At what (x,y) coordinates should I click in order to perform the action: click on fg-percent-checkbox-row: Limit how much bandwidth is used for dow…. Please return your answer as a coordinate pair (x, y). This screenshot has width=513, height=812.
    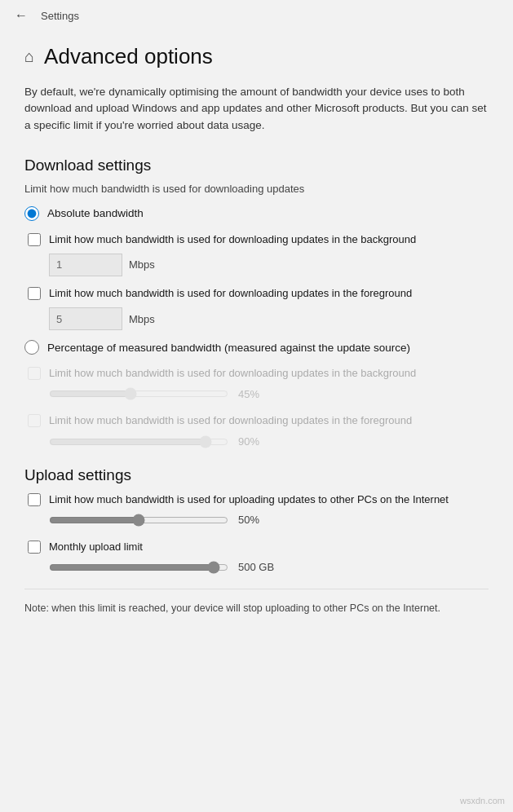
    Looking at the image, I should click on (258, 421).